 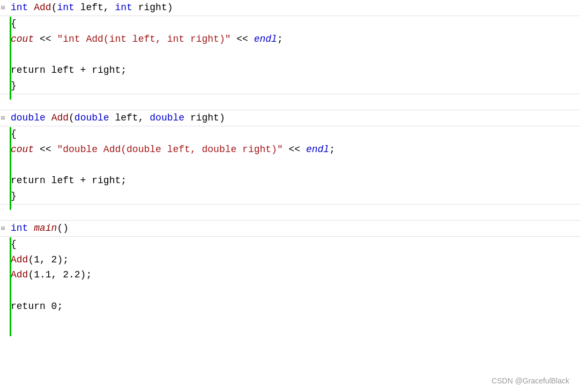 What do you see at coordinates (290, 71) in the screenshot?
I see `func1-return-line: return left + right;` at bounding box center [290, 71].